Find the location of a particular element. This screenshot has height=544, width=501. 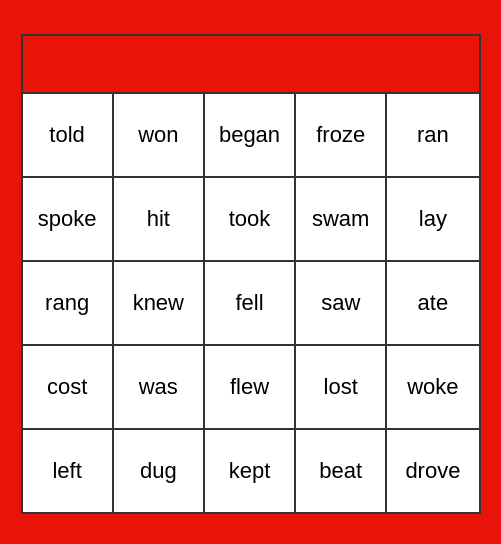

cell-2-0: rang is located at coordinates (68, 303).